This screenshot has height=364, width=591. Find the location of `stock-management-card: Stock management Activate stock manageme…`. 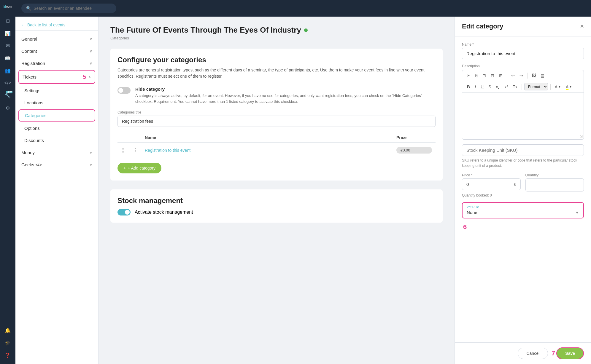

stock-management-card: Stock management Activate stock manageme… is located at coordinates (277, 206).